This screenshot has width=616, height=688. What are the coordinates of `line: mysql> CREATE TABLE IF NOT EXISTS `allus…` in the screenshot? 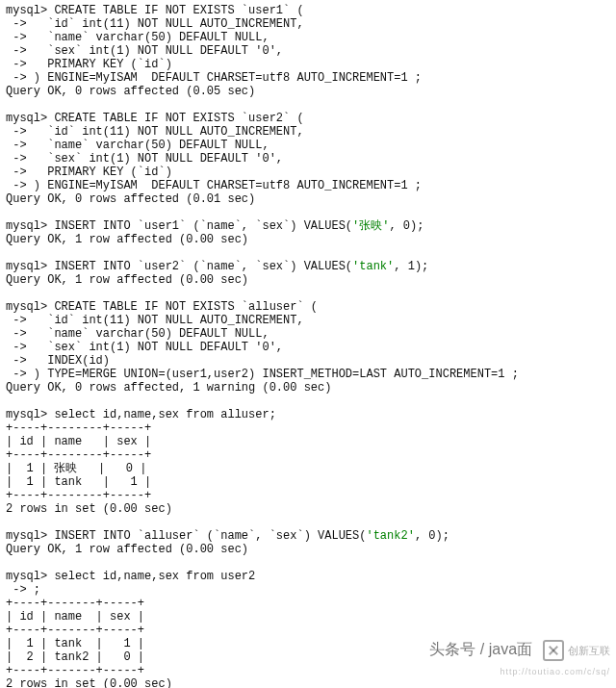 It's located at (162, 307).